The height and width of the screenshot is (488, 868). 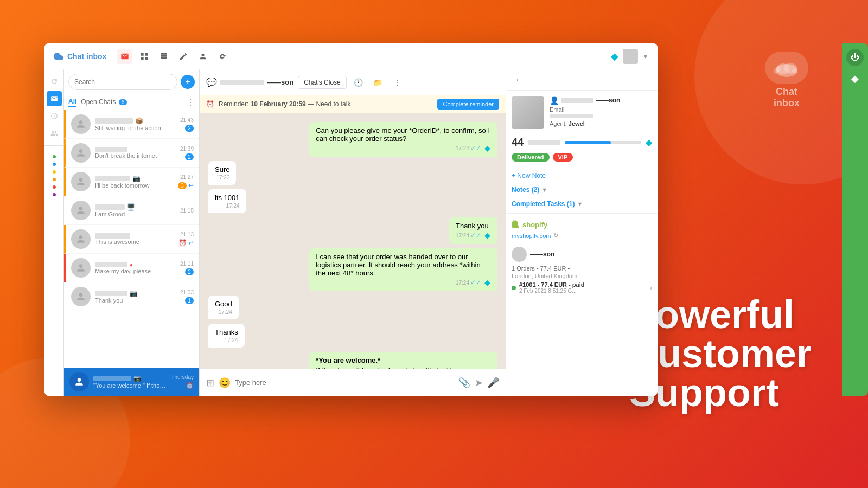 I want to click on message-text: its 1001, so click(x=227, y=197).